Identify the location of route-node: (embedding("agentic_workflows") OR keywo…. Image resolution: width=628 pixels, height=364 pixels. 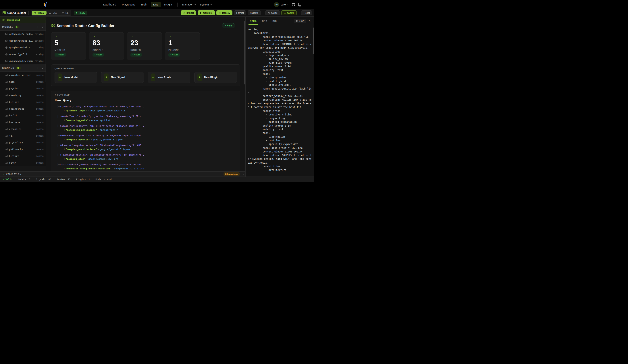
(147, 138).